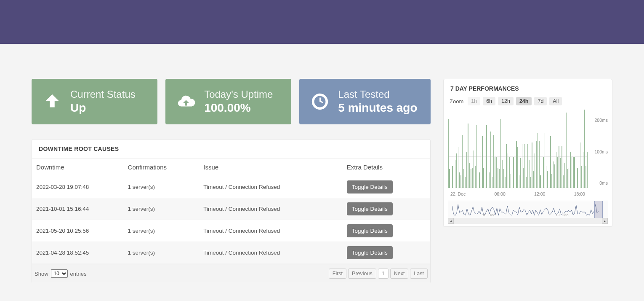 This screenshot has width=644, height=301. I want to click on zoom-7d: 7d, so click(540, 101).